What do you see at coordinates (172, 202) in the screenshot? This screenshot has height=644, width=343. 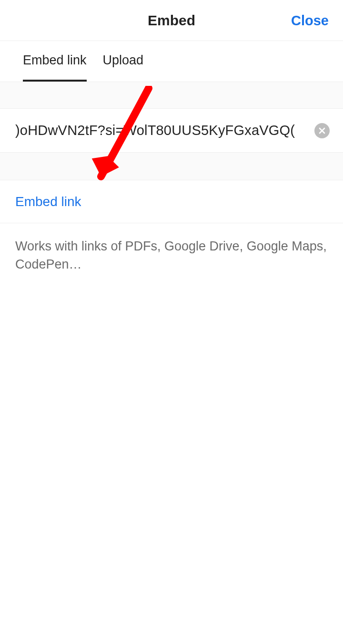 I see `embed-action-row: Embed link` at bounding box center [172, 202].